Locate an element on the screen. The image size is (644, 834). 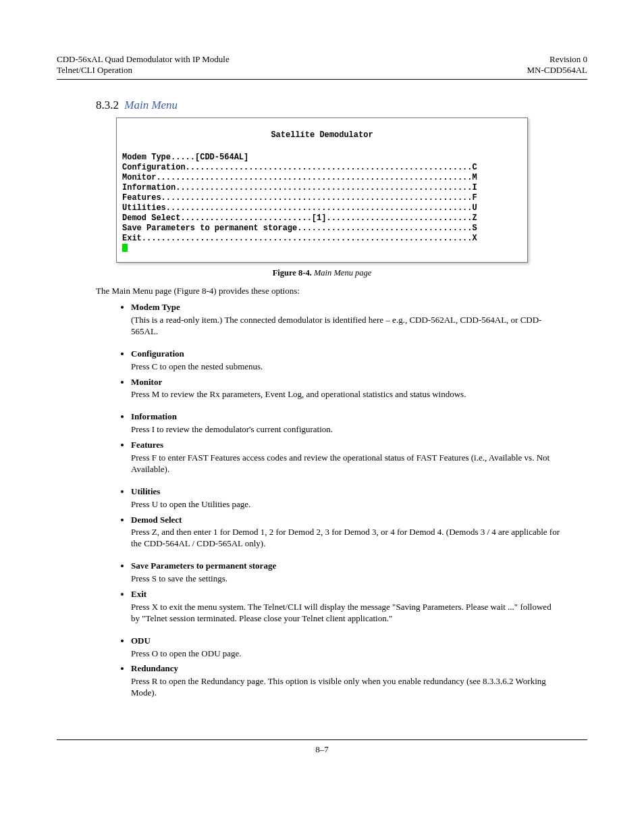
item-desc: Press X to exit the menu system. The Tel… is located at coordinates (346, 613).